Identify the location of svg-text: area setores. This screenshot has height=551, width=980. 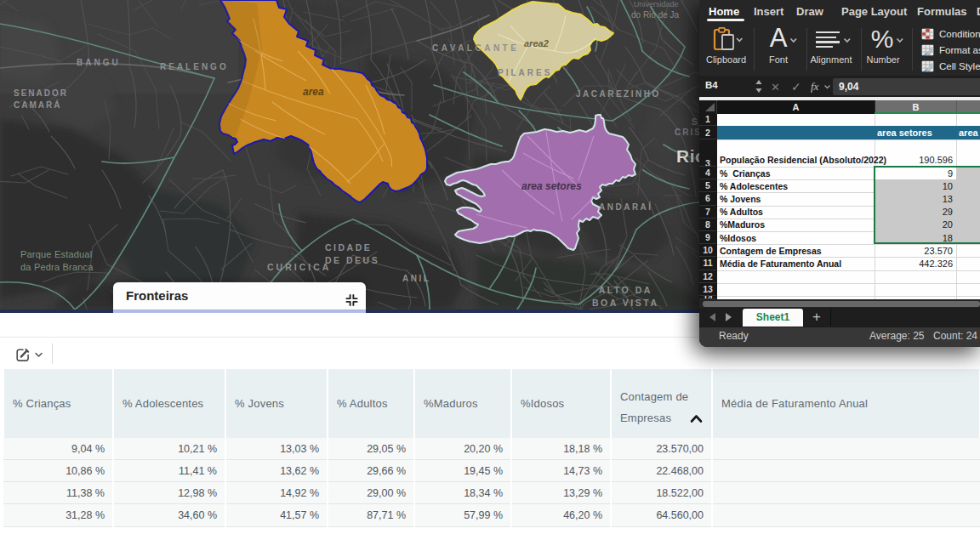
(551, 186).